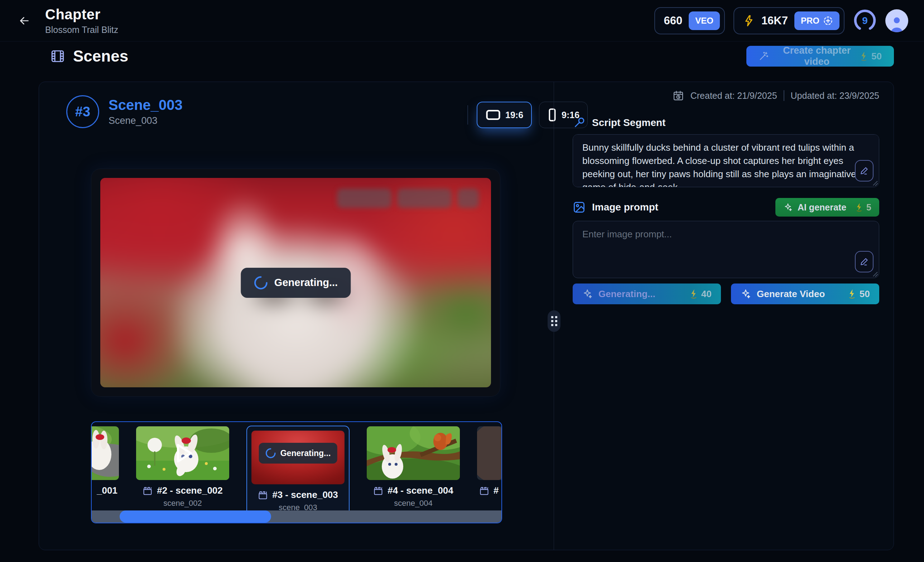 This screenshot has height=562, width=924. I want to click on arrow-left-icon, so click(24, 21).